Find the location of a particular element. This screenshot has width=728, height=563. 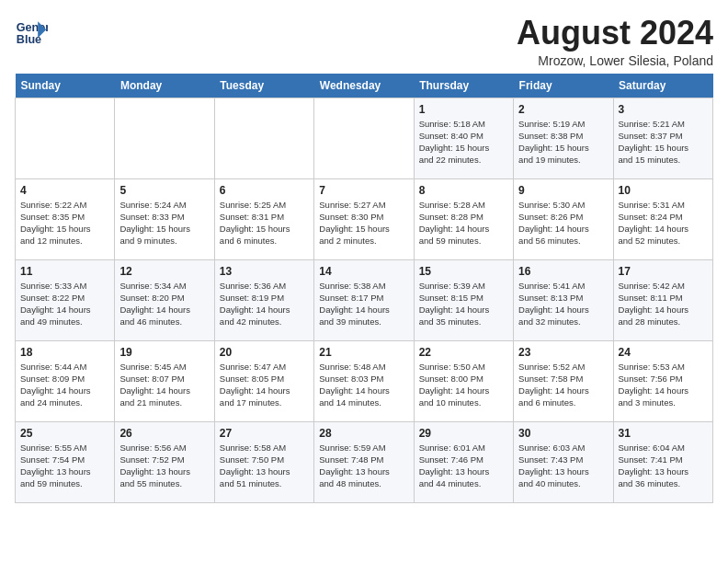

day-info: Sunrise: 5:47 AM Sunset: 8:05 PM Dayligh… is located at coordinates (265, 385).